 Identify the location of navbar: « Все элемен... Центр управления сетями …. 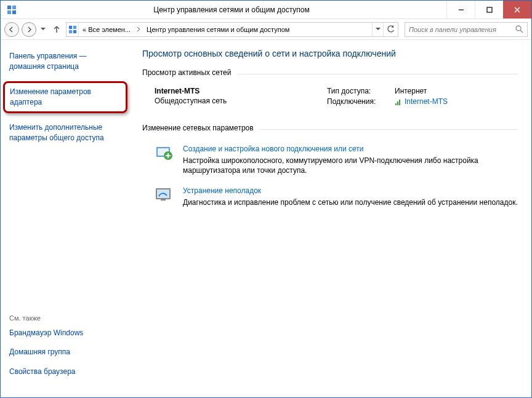
(266, 30).